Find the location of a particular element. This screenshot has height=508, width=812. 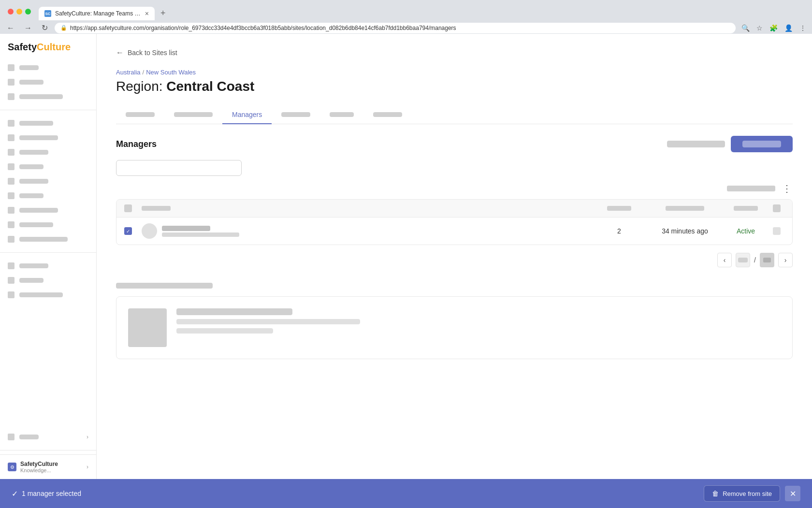

traffic-light-fullscreen is located at coordinates (28, 12).